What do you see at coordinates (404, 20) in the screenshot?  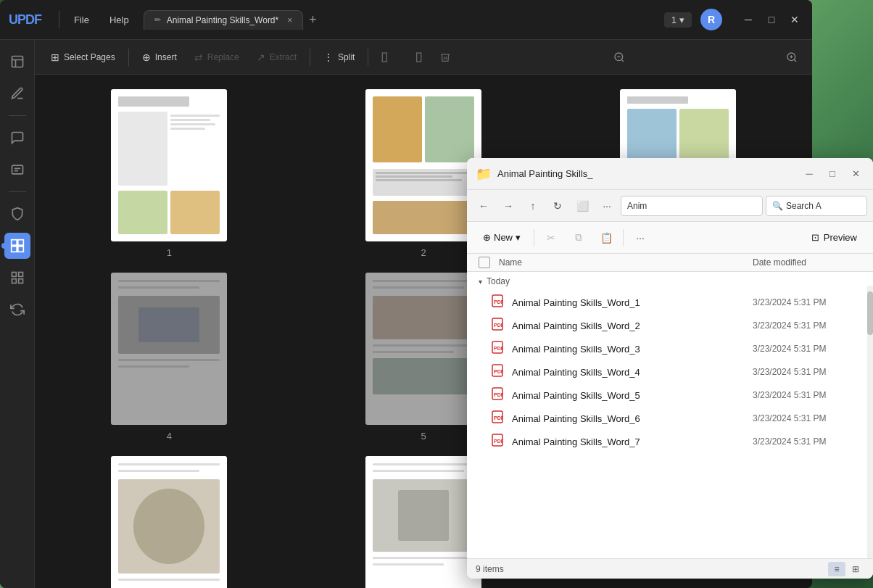 I see `tab-area: ✏ Animal Painting Skills_Word* × +` at bounding box center [404, 20].